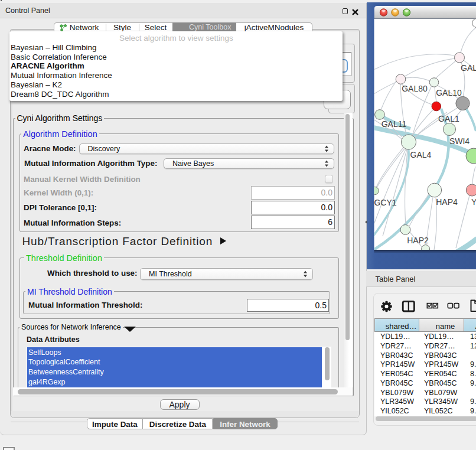 The height and width of the screenshot is (450, 476). Describe the element at coordinates (385, 203) in the screenshot. I see `svg-text: GCY1` at that location.